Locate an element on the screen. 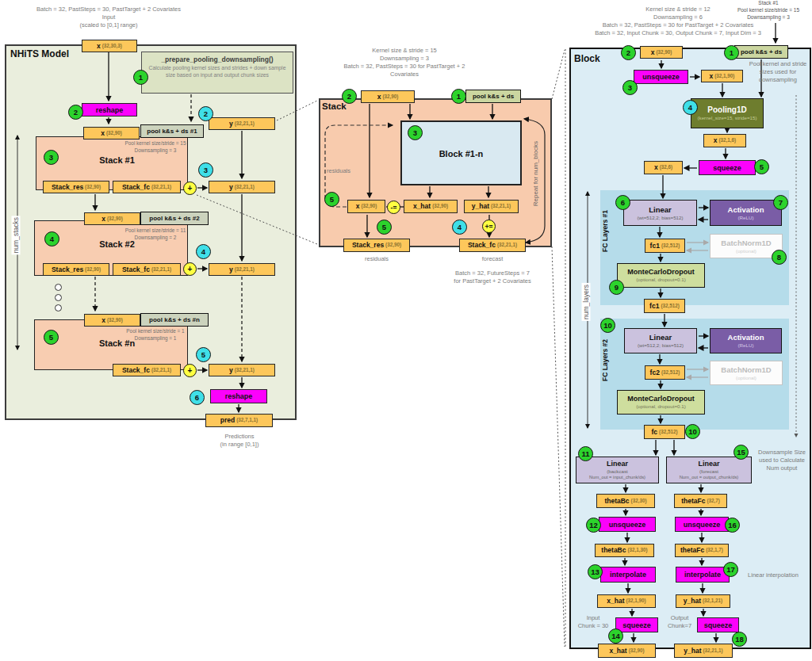  reshape-out-box: reshape is located at coordinates (239, 396).